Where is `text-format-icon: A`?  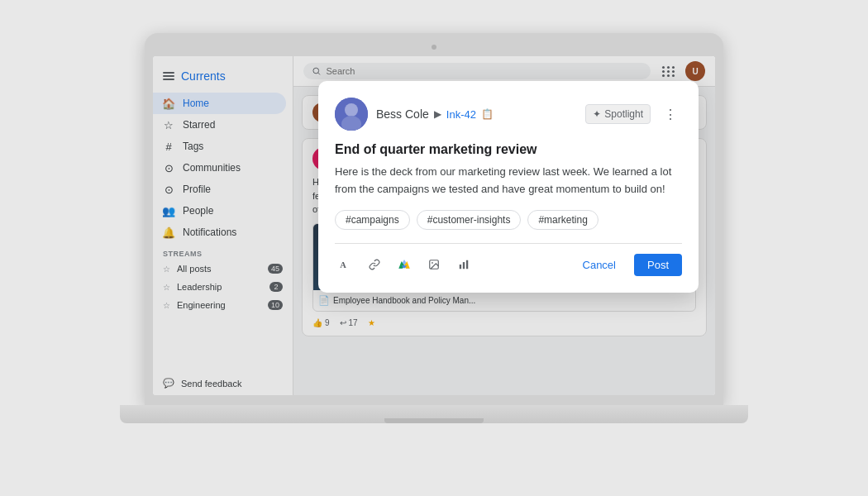
text-format-icon: A is located at coordinates (345, 265).